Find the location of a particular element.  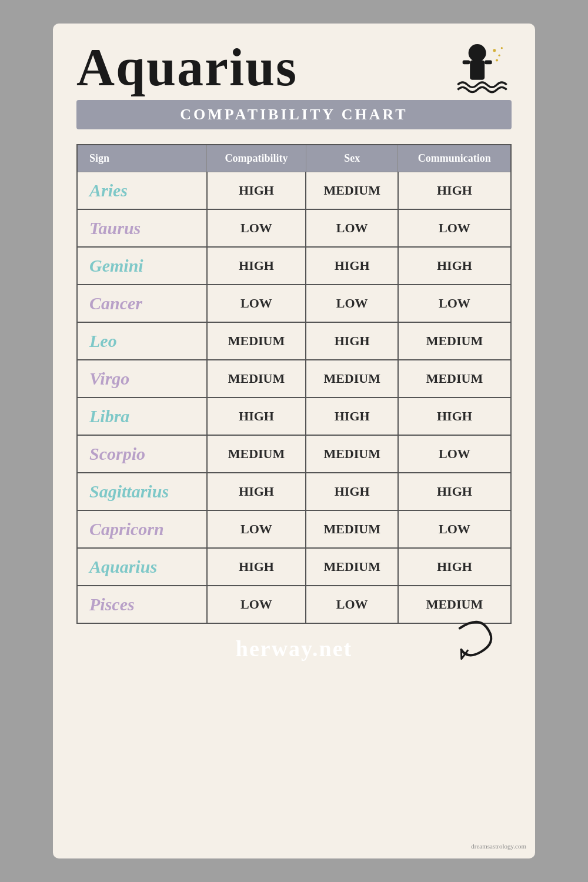

sign-name: Sagittarius is located at coordinates (129, 492).